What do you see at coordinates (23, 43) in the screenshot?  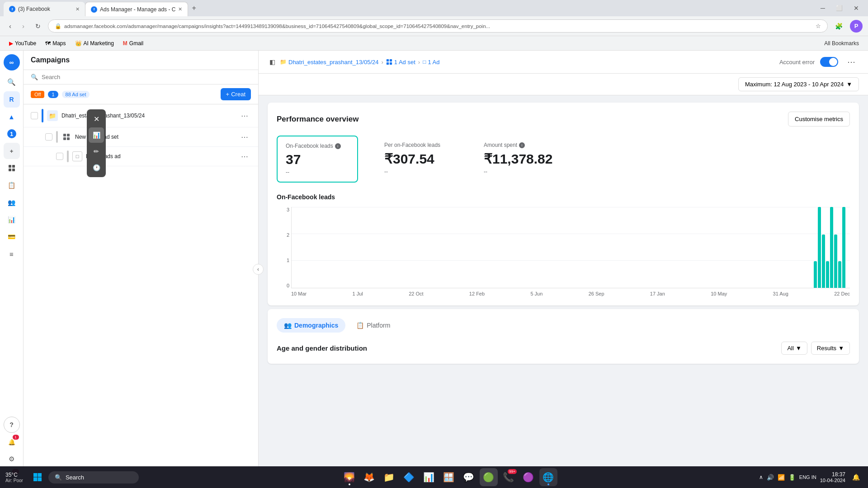 I see `bookmark-youtube: ▶ YouTube` at bounding box center [23, 43].